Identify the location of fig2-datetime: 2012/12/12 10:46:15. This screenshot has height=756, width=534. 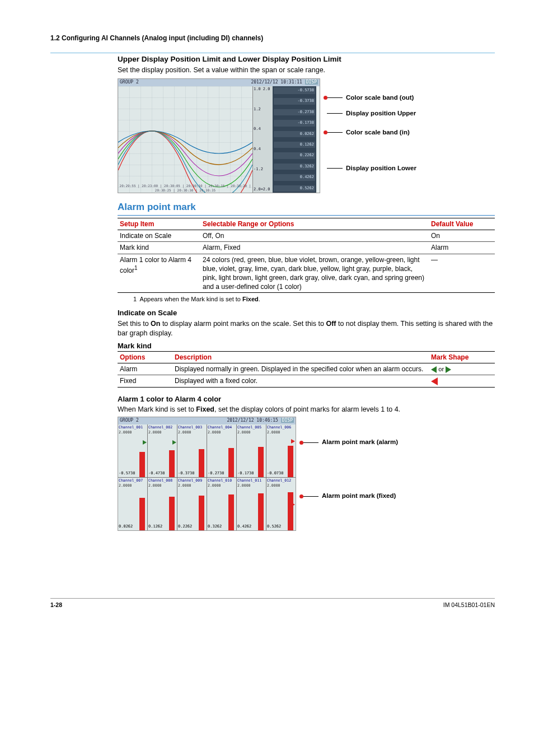
(252, 420).